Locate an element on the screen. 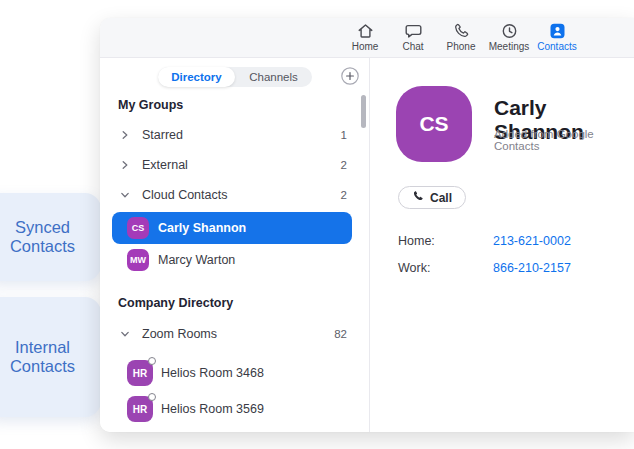 This screenshot has width=634, height=449. nav-tab-contacts: Contacts is located at coordinates (557, 38).